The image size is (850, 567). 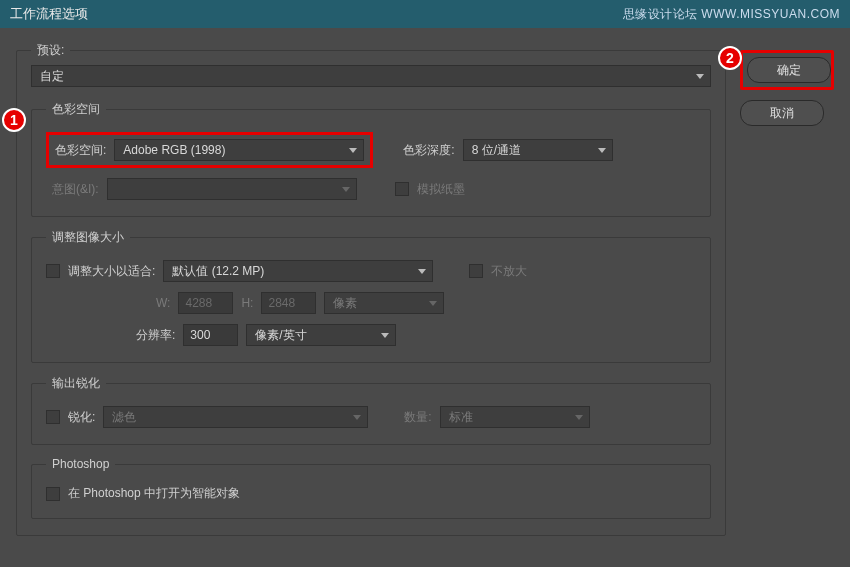 I want to click on height-input: 2848, so click(x=288, y=303).